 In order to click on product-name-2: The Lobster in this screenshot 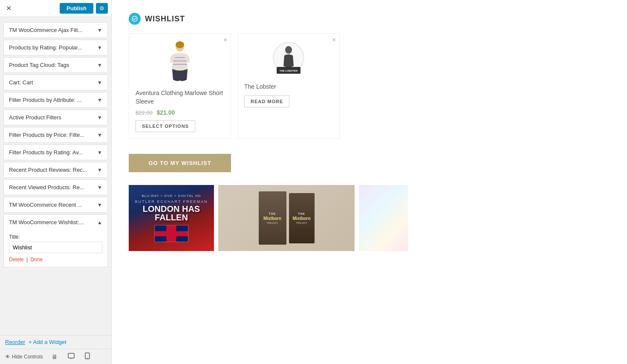, I will do `click(289, 87)`.